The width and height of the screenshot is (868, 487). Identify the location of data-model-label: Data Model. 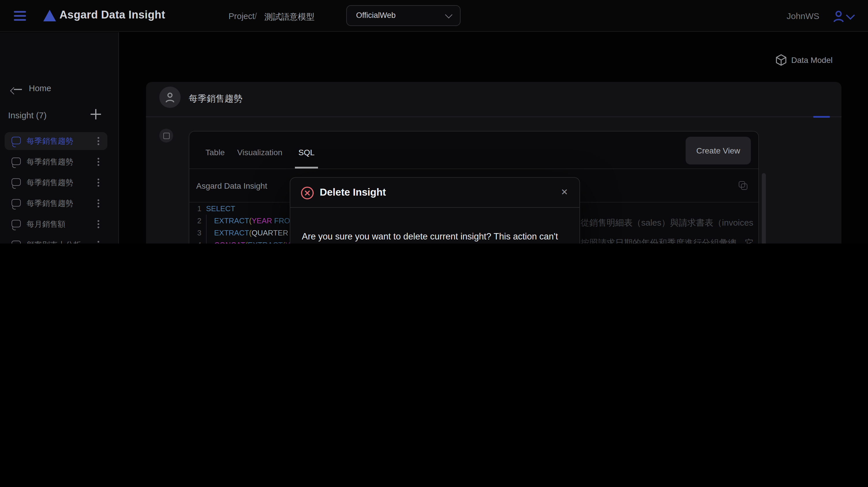
(812, 60).